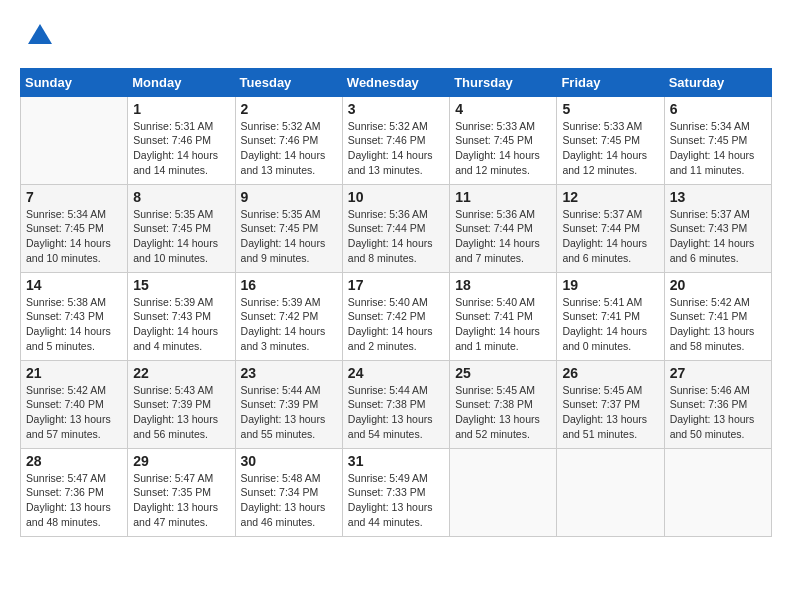 The width and height of the screenshot is (792, 612). Describe the element at coordinates (504, 82) in the screenshot. I see `dow-thursday: Thursday` at that location.